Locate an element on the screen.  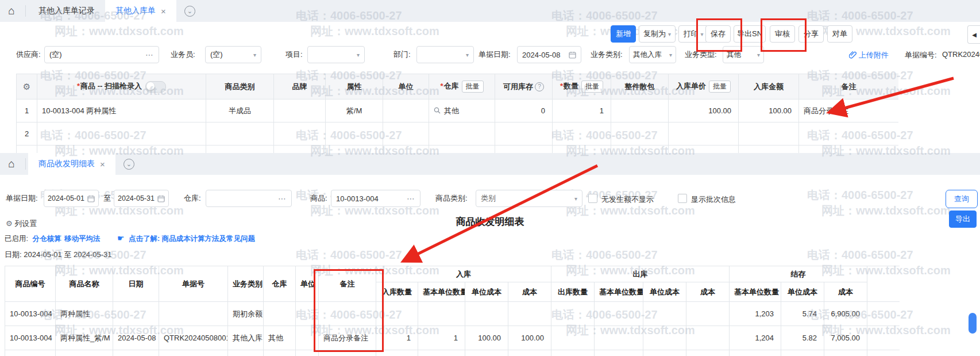
export-button: 导出 is located at coordinates (963, 219).